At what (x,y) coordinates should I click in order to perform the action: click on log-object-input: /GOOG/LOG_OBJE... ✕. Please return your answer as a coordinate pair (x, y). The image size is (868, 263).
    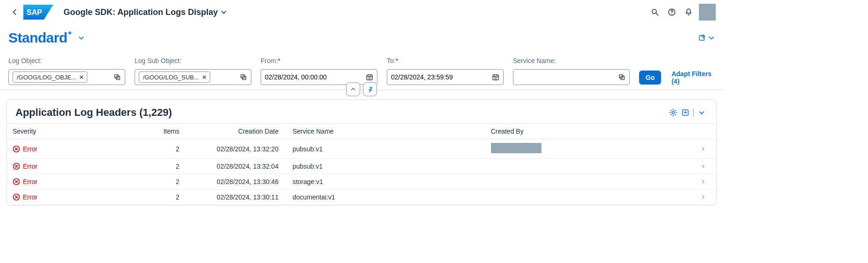
    Looking at the image, I should click on (67, 77).